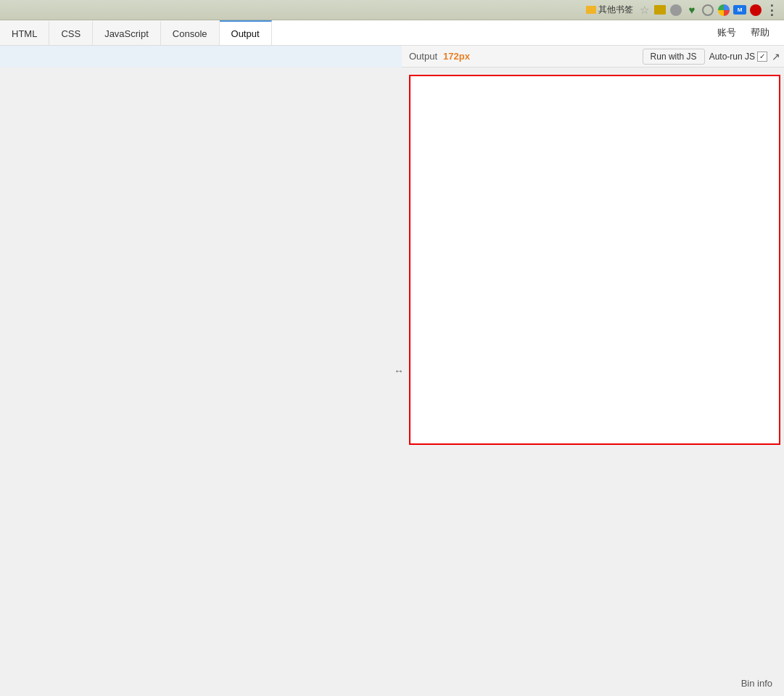  What do you see at coordinates (692, 10) in the screenshot?
I see `heart-icon: ♥` at bounding box center [692, 10].